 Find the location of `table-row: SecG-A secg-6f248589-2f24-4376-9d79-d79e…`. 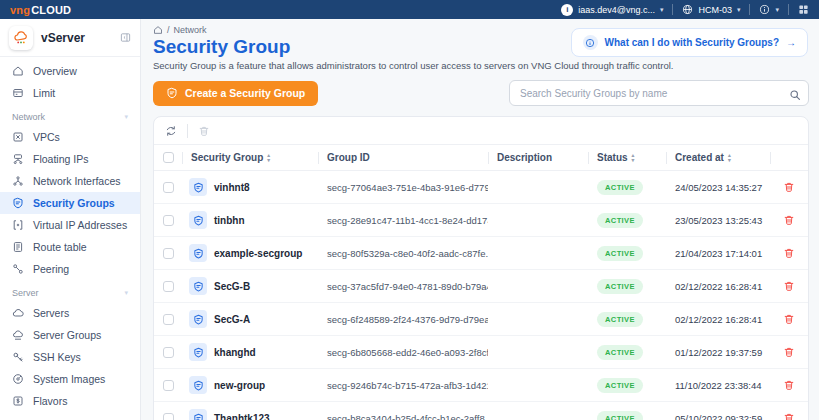

table-row: SecG-A secg-6f248589-2f24-4376-9d79-d79e… is located at coordinates (481, 320).